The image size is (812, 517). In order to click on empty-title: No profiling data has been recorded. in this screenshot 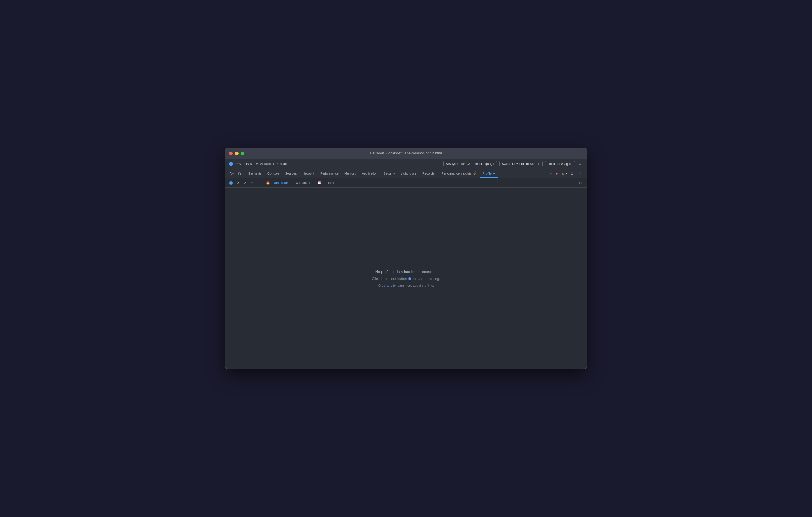, I will do `click(406, 272)`.